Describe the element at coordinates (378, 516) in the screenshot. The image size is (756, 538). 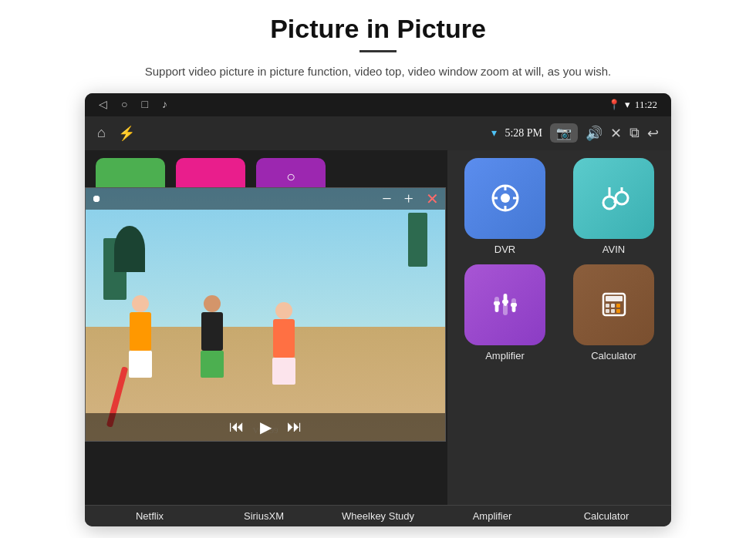
I see `bottom-app-wheelkey: Wheelkey Study` at that location.